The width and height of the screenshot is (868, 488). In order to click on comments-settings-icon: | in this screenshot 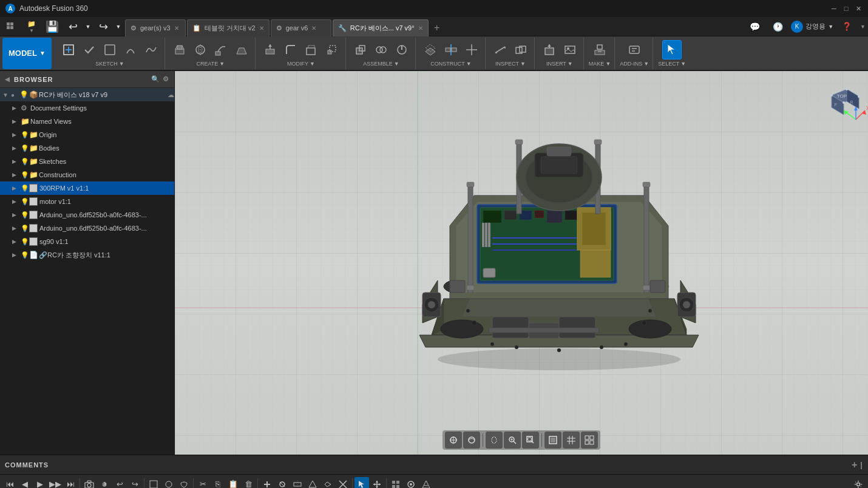, I will do `click(862, 465)`.